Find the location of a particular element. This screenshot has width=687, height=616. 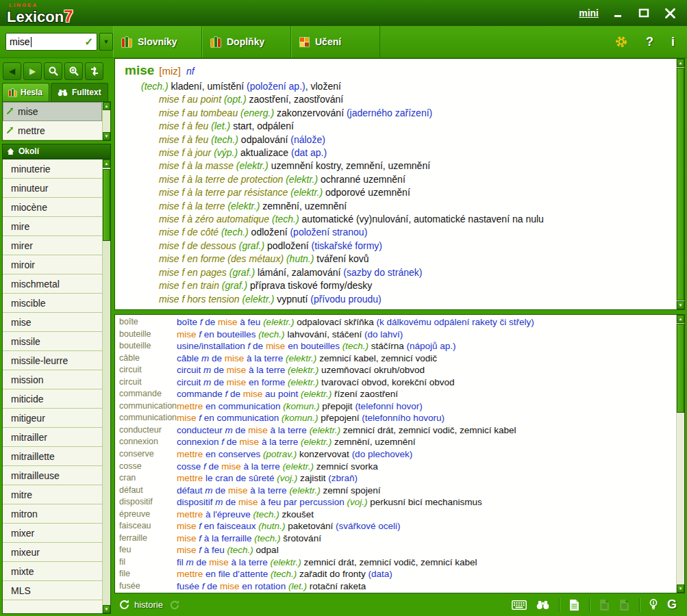

nearby-words-header: Okolí is located at coordinates (56, 151).